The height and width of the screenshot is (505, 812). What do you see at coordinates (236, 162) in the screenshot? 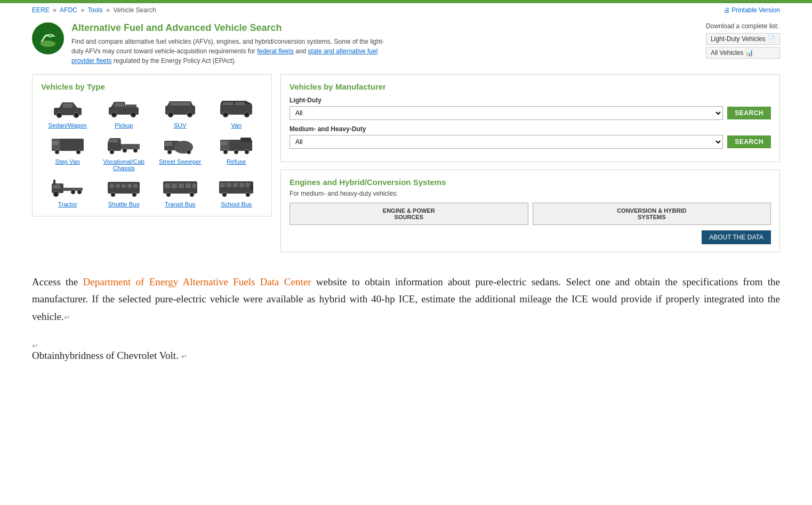
I see `refuse-link: Refuse` at bounding box center [236, 162].